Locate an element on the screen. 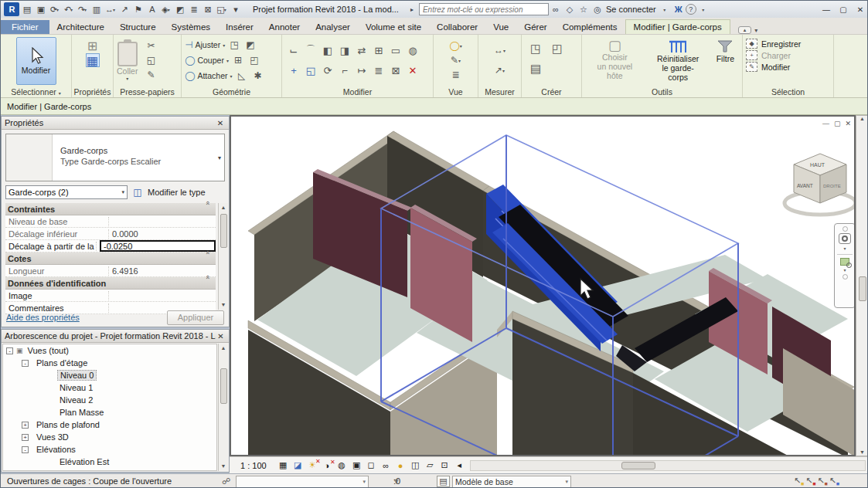  qat-icon: ◩ is located at coordinates (179, 9).